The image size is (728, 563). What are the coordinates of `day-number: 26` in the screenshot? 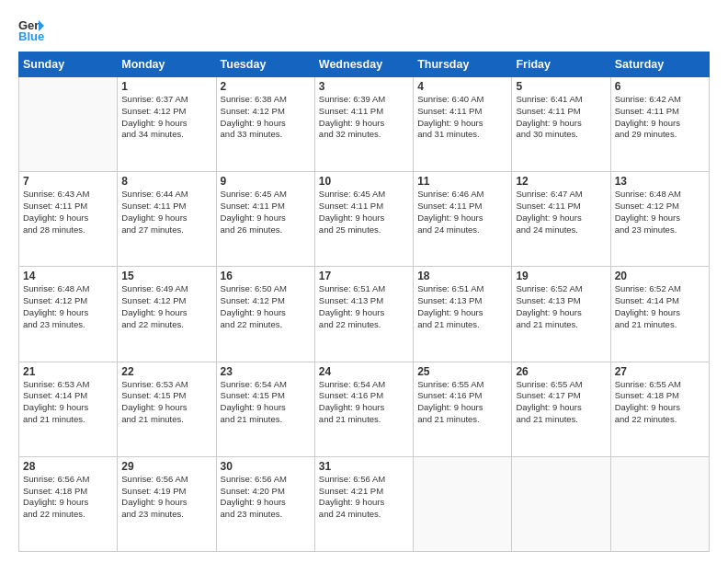 It's located at (561, 372).